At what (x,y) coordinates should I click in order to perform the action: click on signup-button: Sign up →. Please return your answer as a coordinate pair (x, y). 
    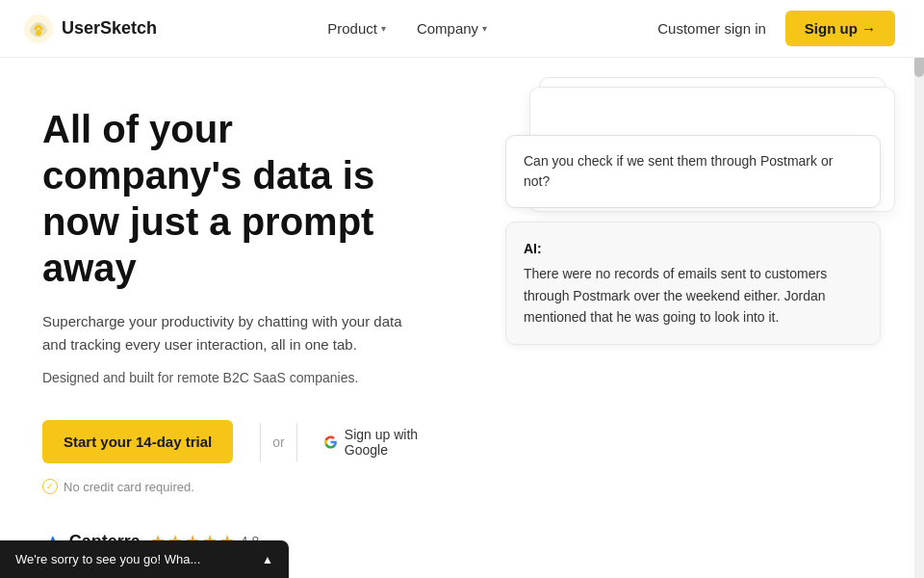
    Looking at the image, I should click on (840, 29).